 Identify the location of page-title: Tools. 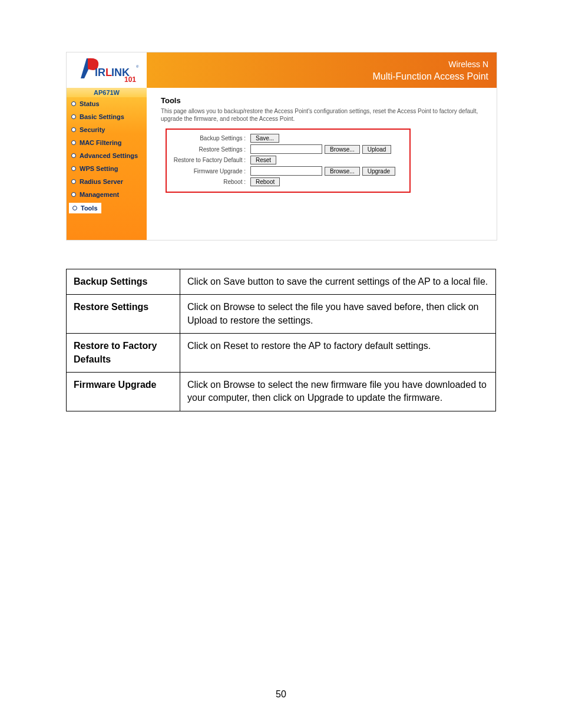
(326, 100).